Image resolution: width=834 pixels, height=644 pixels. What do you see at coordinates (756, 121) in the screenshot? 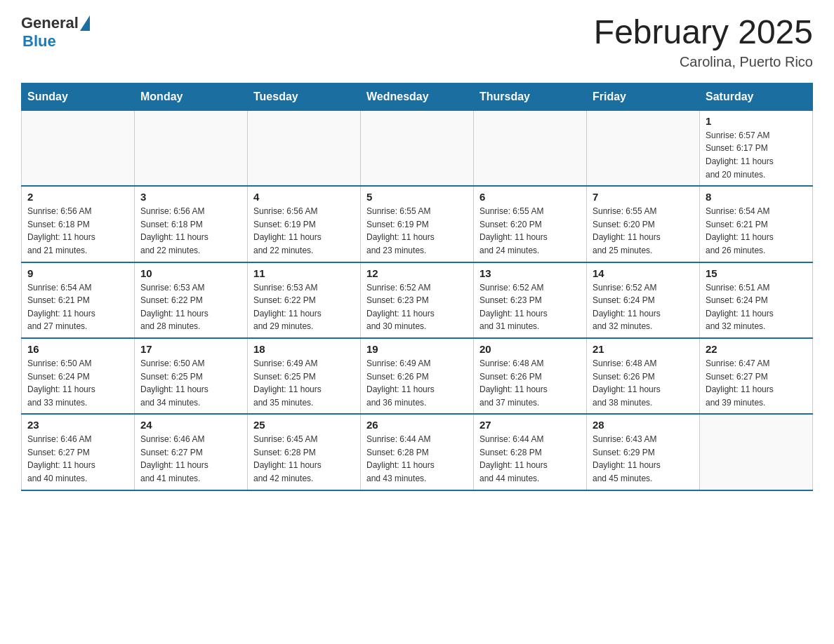
I see `day-number: 1` at bounding box center [756, 121].